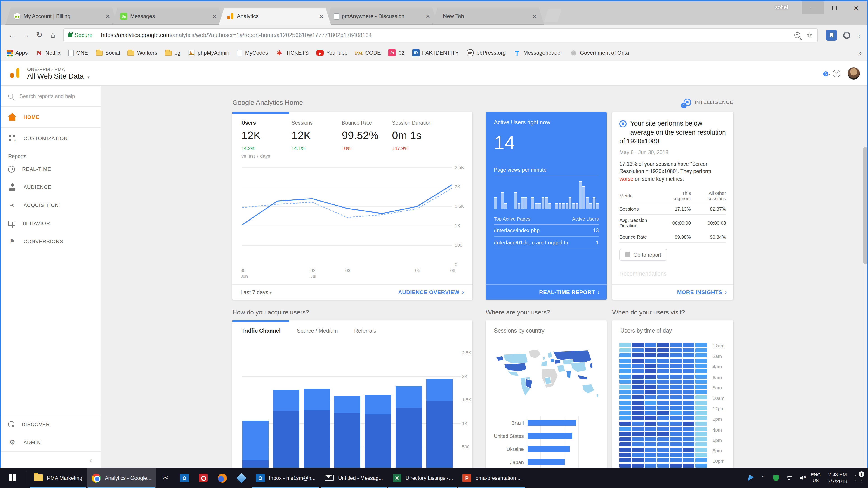 Image resolution: width=868 pixels, height=488 pixels. Describe the element at coordinates (321, 16) in the screenshot. I see `tab-close-icon: ✕` at that location.